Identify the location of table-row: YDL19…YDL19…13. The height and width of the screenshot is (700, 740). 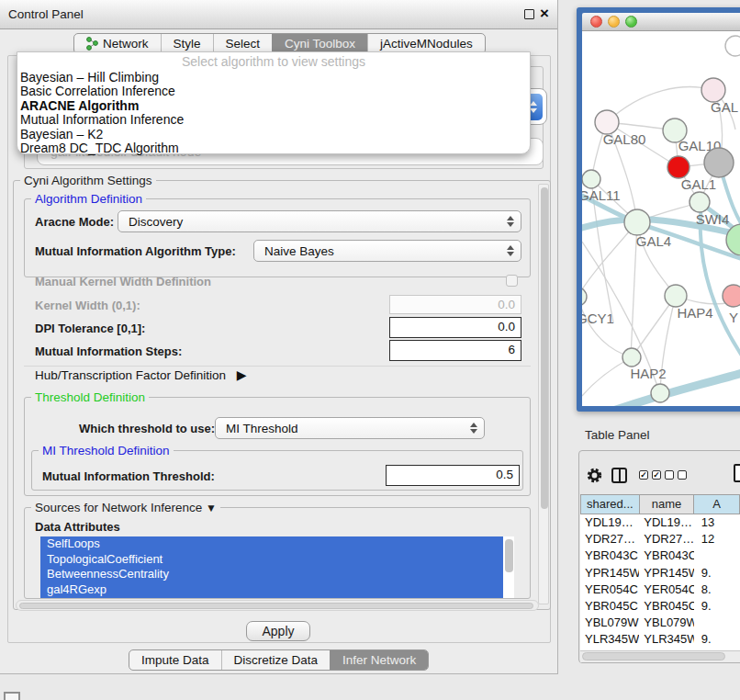
(660, 523).